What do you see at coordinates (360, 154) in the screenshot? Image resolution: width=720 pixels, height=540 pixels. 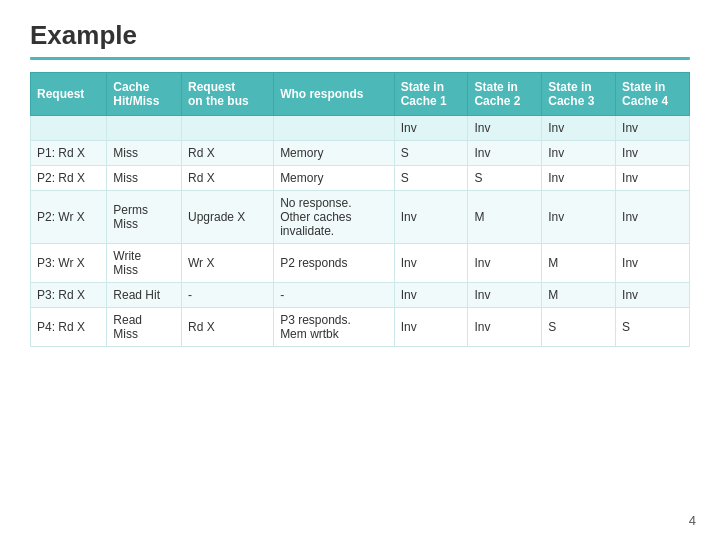 I see `table-row: P1: Rd XMissRd XMemorySInvInvInv` at bounding box center [360, 154].